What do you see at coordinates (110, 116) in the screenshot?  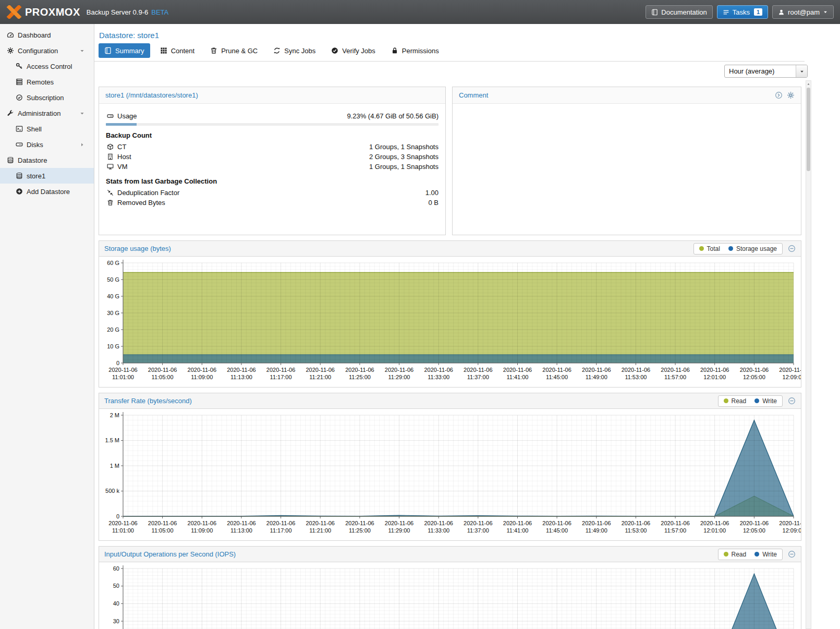 I see `hdd-icon` at bounding box center [110, 116].